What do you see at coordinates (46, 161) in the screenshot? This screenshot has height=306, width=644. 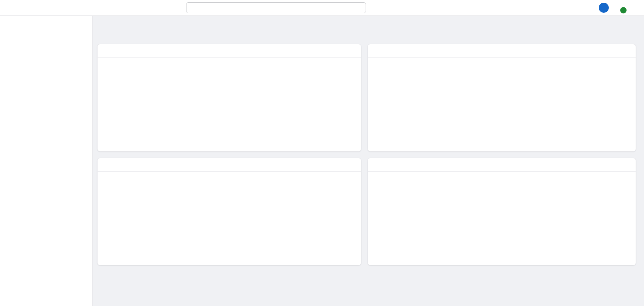 I see `sidebar` at bounding box center [46, 161].